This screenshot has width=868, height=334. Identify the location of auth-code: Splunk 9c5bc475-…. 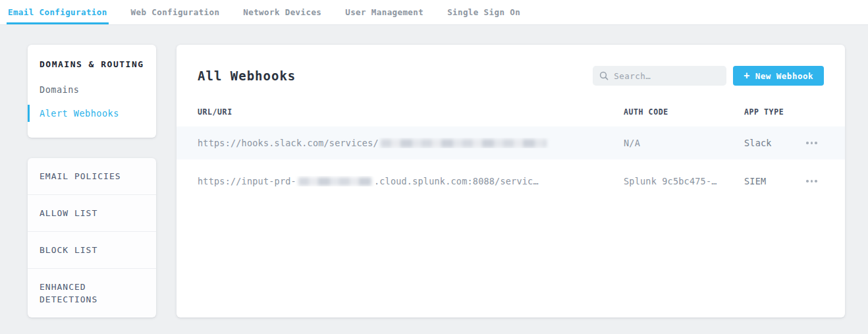
(684, 181).